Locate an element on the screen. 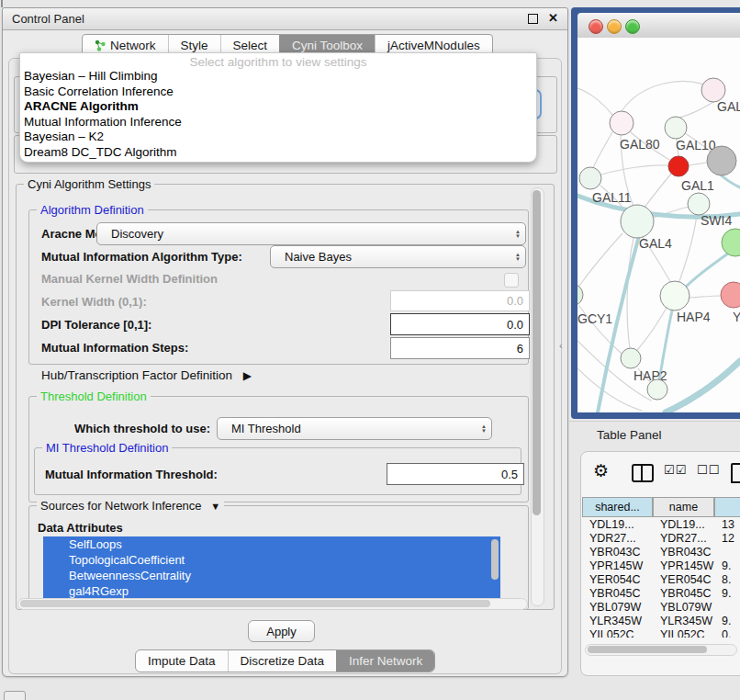 The height and width of the screenshot is (700, 740). collapsed-panel-icon is located at coordinates (15, 695).